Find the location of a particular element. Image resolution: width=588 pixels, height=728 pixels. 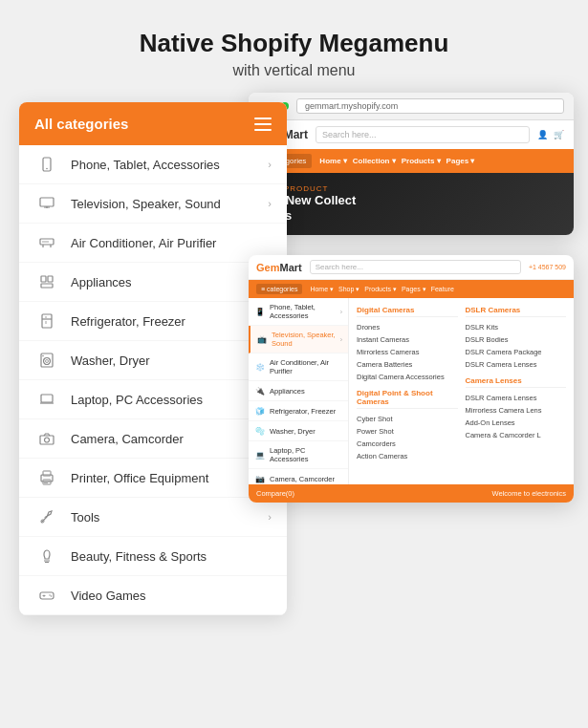

dropdown-tv-icon: 📺 is located at coordinates (262, 339).